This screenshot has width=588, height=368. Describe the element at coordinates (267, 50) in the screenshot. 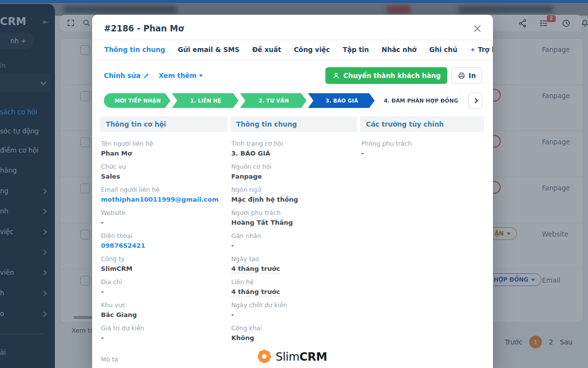

I see `tab-proposals: Đề xuất` at that location.